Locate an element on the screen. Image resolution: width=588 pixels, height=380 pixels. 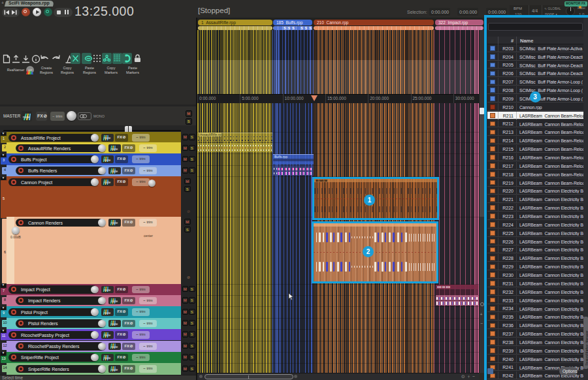
svg-text: GIF is located at coordinates (30, 71).